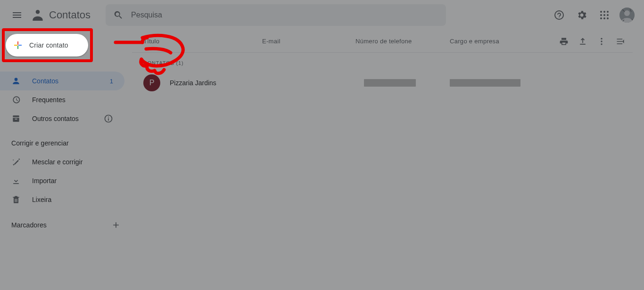  Describe the element at coordinates (285, 15) in the screenshot. I see `search-input` at that location.